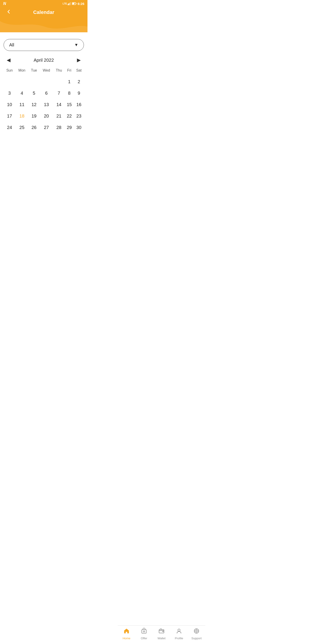  I want to click on lte-icon: LTE, so click(65, 4).